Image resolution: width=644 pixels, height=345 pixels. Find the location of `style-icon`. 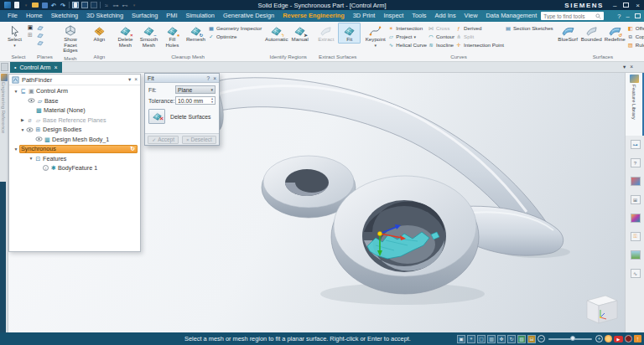

style-icon is located at coordinates (75, 5).